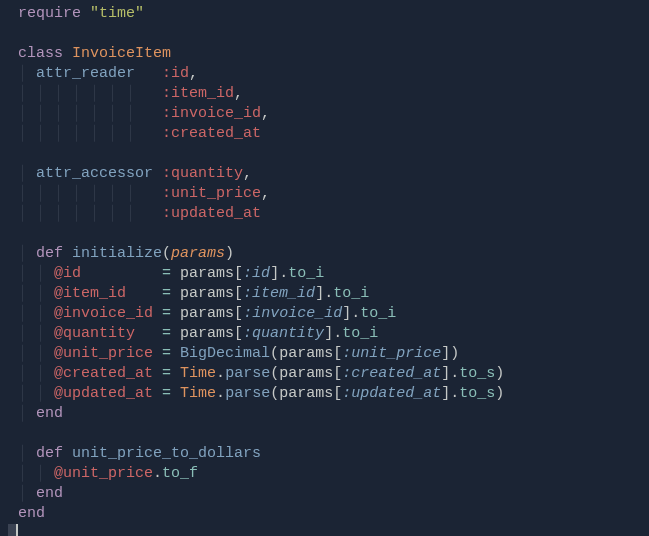 This screenshot has height=536, width=649. I want to click on class-name: InvoiceItem, so click(122, 54).